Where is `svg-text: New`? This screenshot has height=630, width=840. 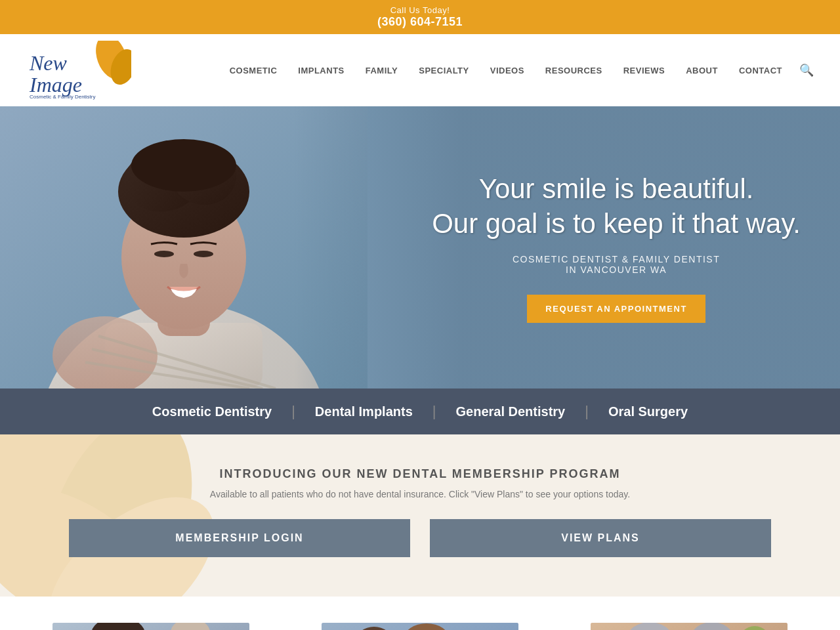
svg-text: New is located at coordinates (49, 63).